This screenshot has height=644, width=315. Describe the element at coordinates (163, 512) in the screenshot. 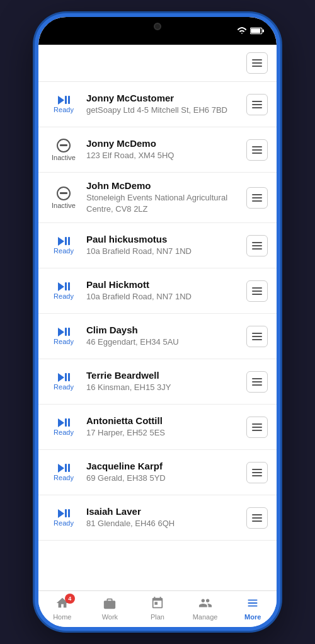

I see `customer-name: Isaiah Laver` at that location.